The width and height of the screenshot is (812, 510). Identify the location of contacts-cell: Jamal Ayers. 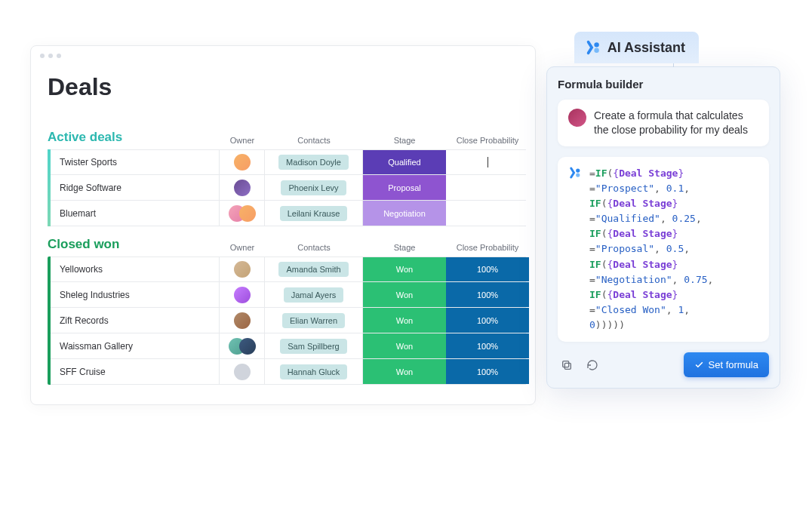
(314, 294).